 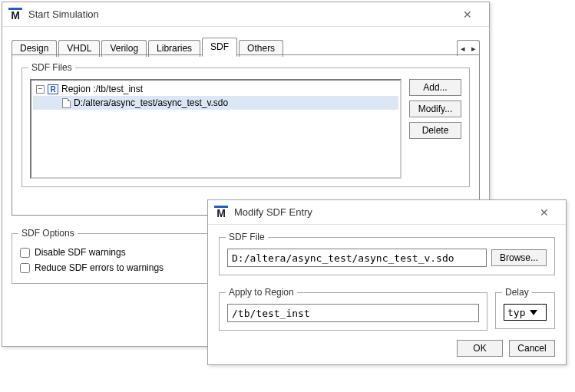 What do you see at coordinates (115, 259) in the screenshot?
I see `sdf-options-group: SDF Options Disable SDF warnings Reduce …` at bounding box center [115, 259].